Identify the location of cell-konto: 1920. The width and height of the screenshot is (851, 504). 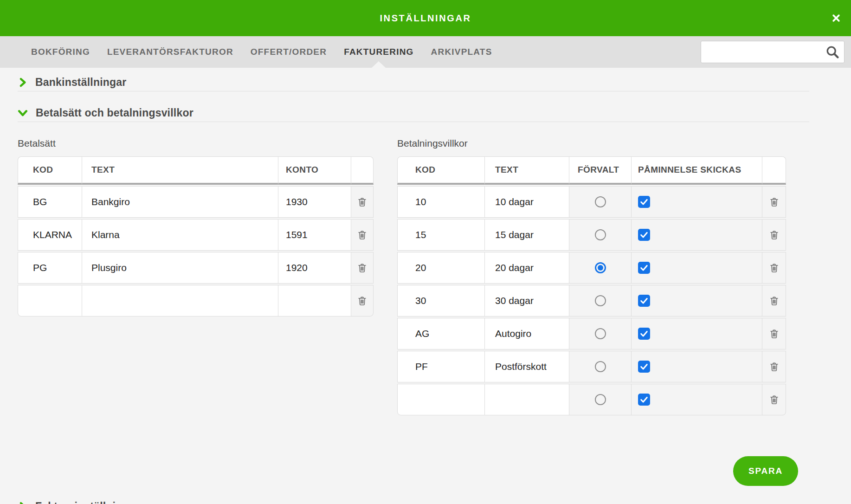
(315, 268).